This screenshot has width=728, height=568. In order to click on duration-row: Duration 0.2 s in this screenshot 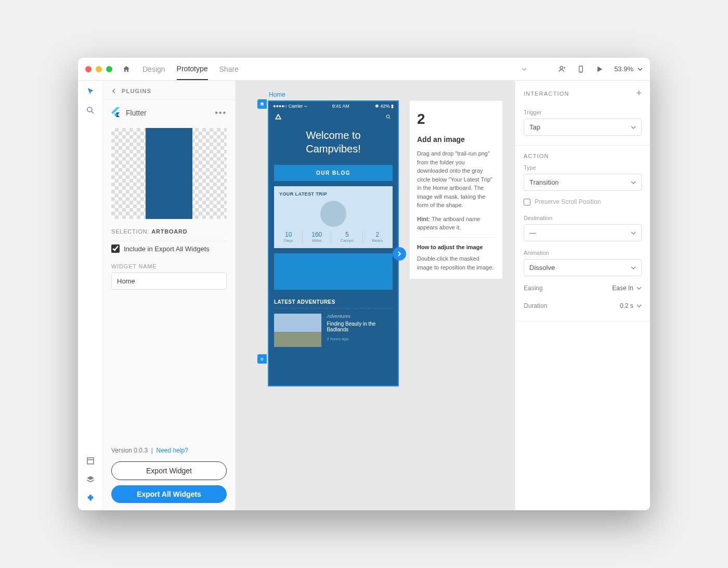, I will do `click(582, 306)`.